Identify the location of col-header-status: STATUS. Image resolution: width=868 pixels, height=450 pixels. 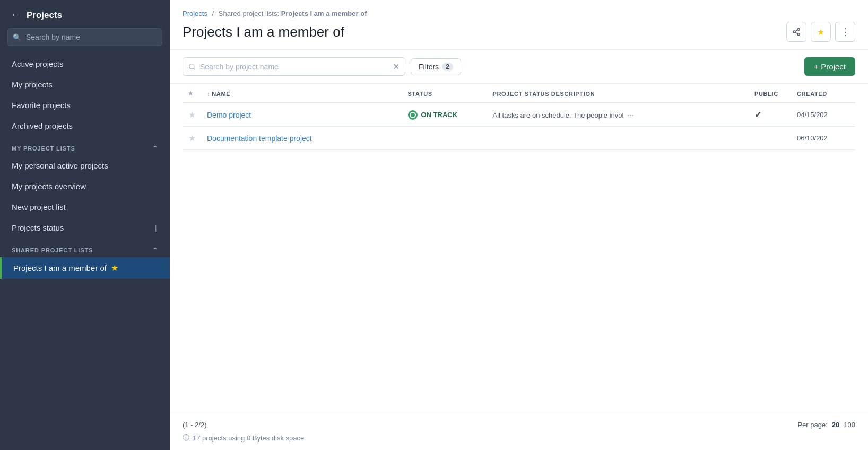
(445, 93).